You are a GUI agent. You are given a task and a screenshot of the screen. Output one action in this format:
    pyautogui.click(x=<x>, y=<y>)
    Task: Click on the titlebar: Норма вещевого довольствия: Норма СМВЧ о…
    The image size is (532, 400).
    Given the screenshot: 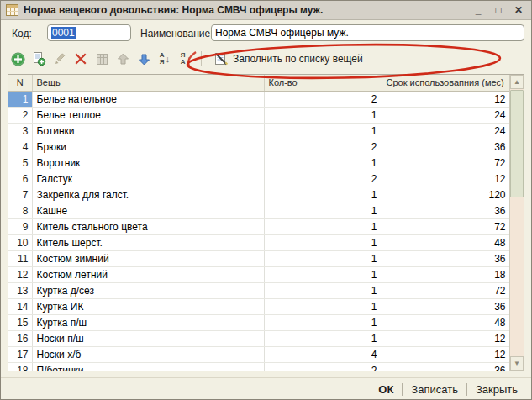 What is the action you would take?
    pyautogui.click(x=266, y=10)
    